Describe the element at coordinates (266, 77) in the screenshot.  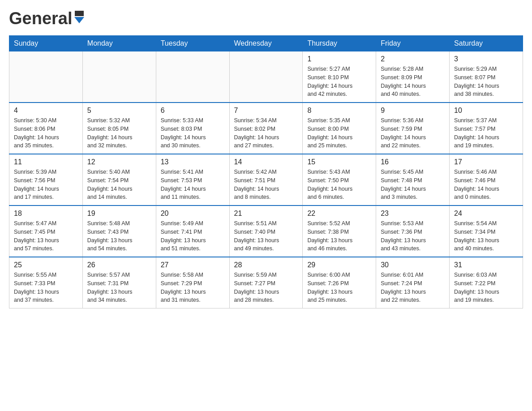
I see `week-row-1: 1Sunrise: 5:27 AM Sunset: 8:10 PM Daylig…` at that location.